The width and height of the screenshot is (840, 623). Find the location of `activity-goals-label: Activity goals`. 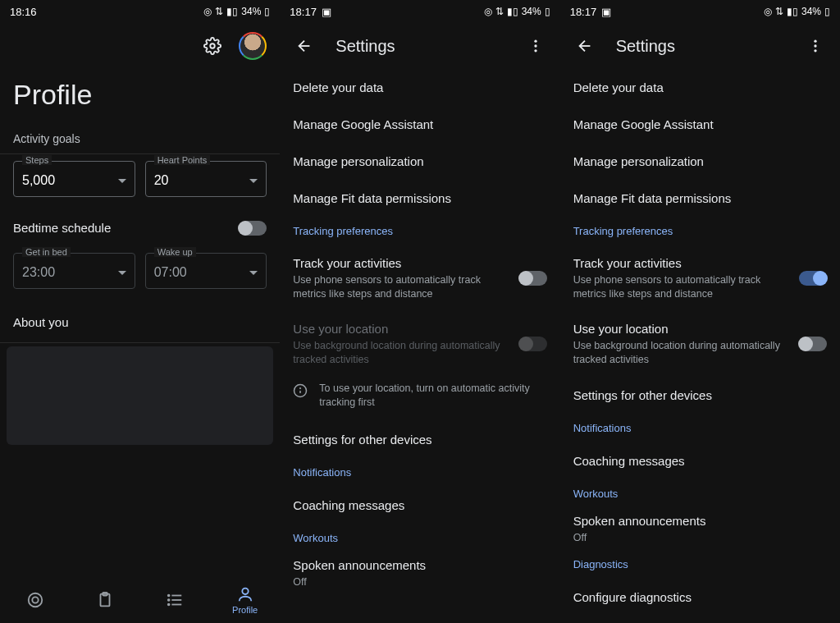

activity-goals-label: Activity goals is located at coordinates (139, 139).